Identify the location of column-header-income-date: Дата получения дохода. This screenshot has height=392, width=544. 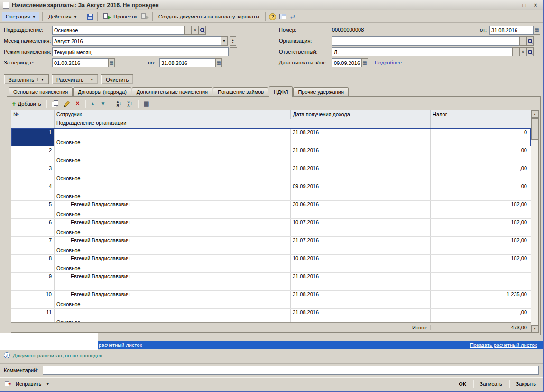
(360, 115).